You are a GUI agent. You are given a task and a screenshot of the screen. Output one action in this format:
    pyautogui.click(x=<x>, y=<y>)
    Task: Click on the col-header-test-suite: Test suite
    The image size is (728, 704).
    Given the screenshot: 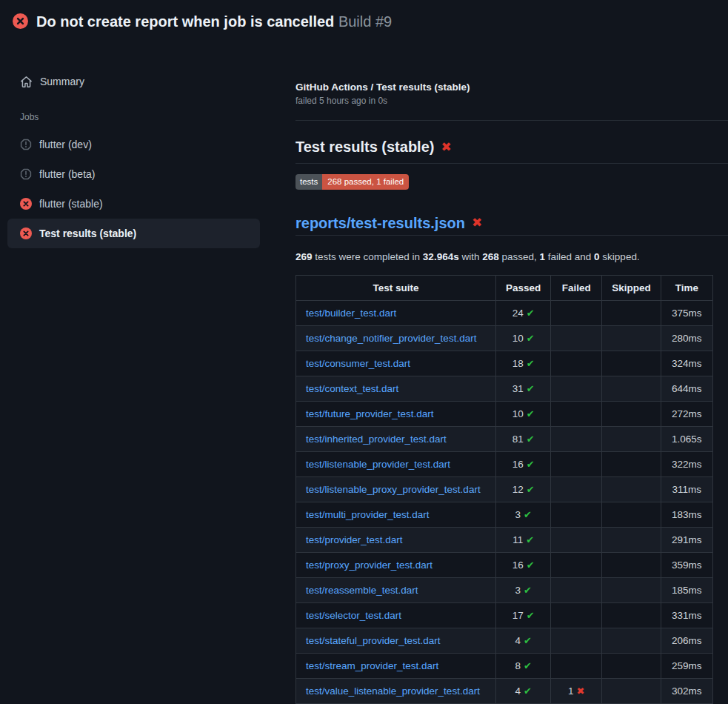 What is the action you would take?
    pyautogui.click(x=396, y=288)
    